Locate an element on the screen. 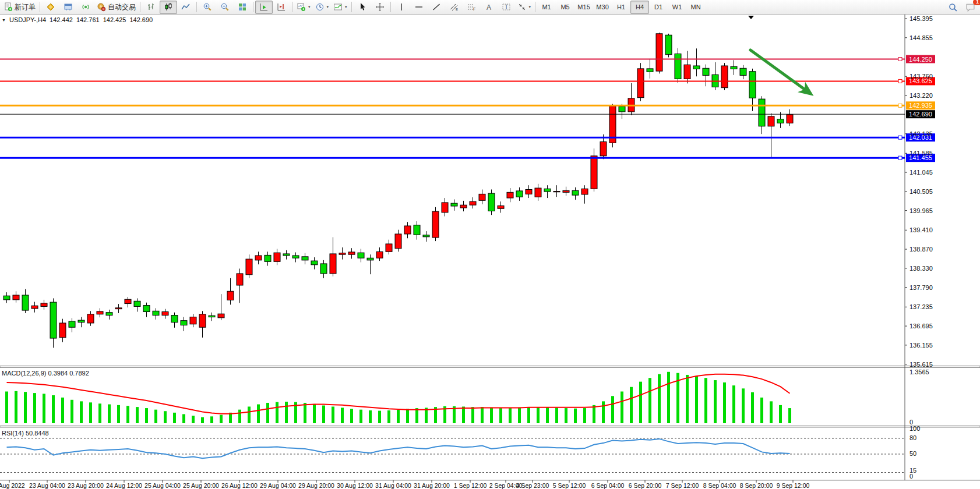  trend-arrow-annotation is located at coordinates (780, 72).